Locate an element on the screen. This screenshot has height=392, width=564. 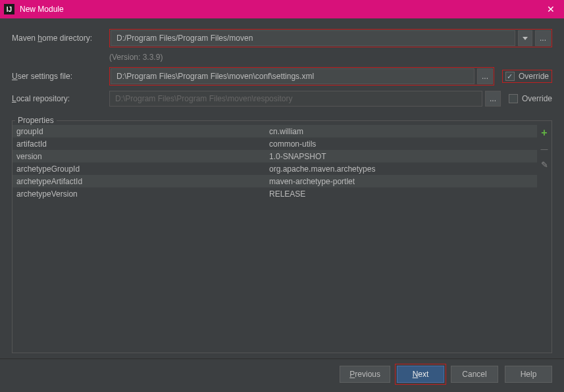
local-repo-browse-button: ... is located at coordinates (493, 99).